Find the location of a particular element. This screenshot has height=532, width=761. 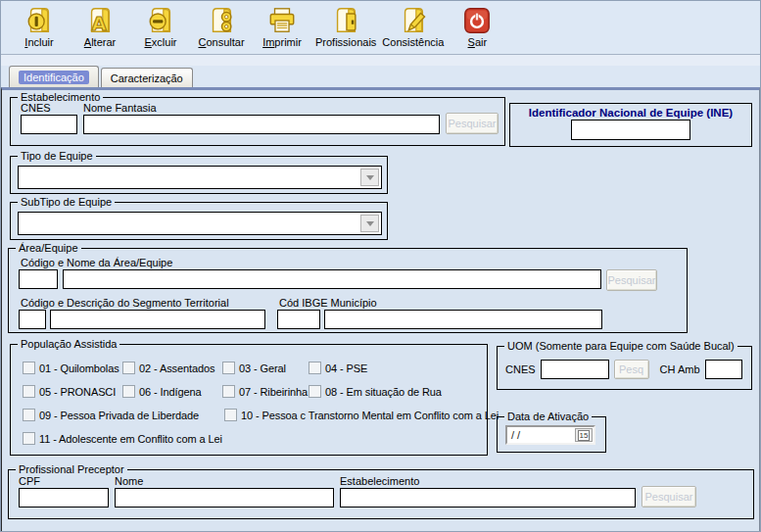

imprimir-icon is located at coordinates (282, 21).